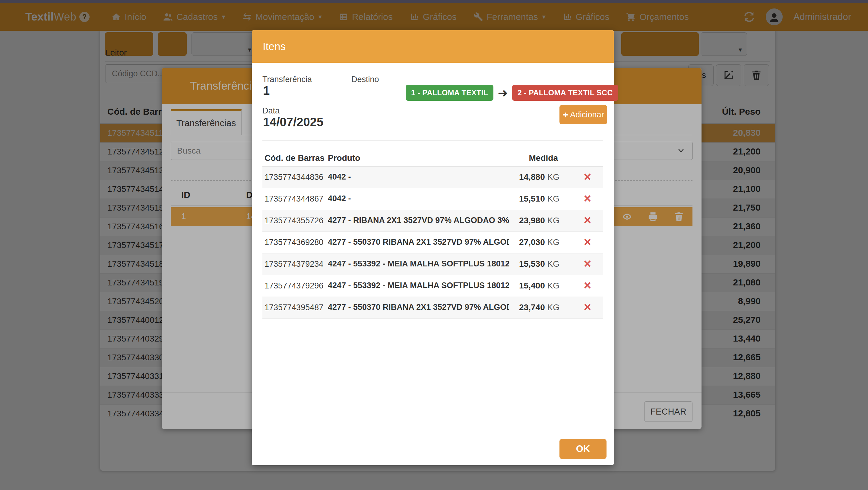 This screenshot has width=868, height=490. I want to click on produto-cell: 4277 - RIBANA 2X1 3527VD 97% ALGODAO 3% …, so click(418, 220).